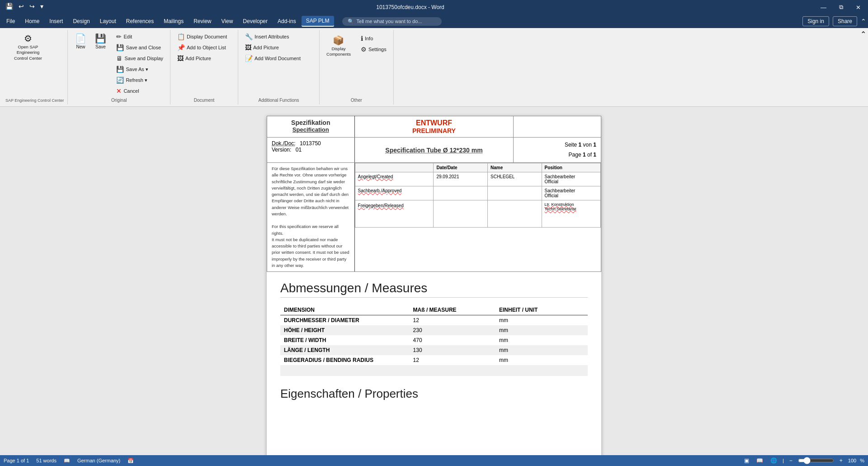  Describe the element at coordinates (824, 7) in the screenshot. I see `minimize-btn: —` at that location.